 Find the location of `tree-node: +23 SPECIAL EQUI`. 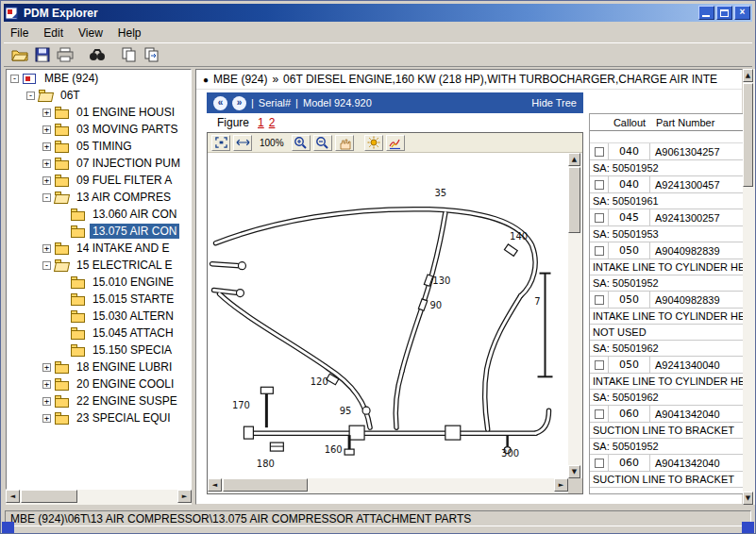

tree-node: +23 SPECIAL EQUI is located at coordinates (98, 418).